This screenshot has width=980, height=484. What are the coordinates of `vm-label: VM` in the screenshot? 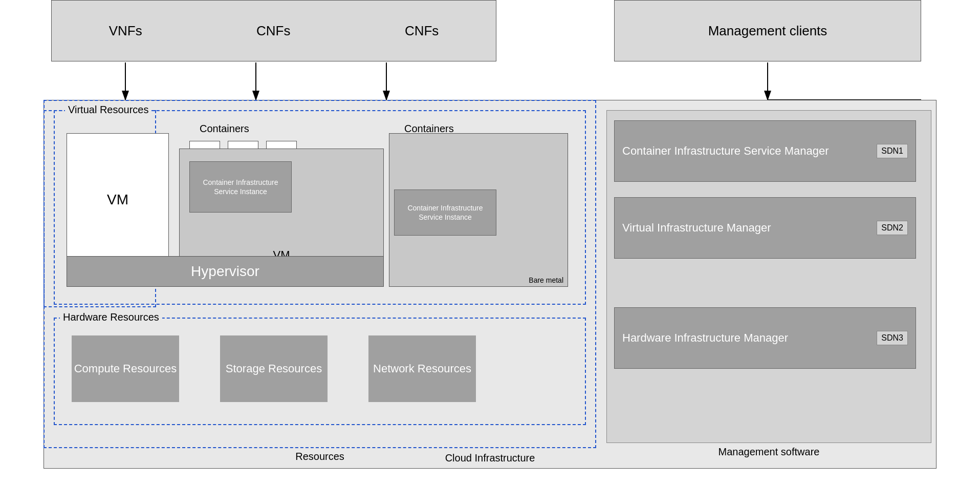 It's located at (118, 200).